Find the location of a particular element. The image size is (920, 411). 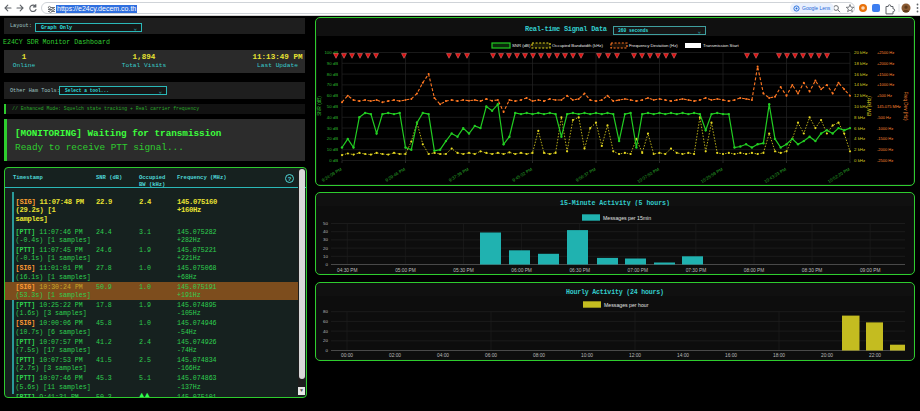

svg-text: -2000 Hz is located at coordinates (885, 150).